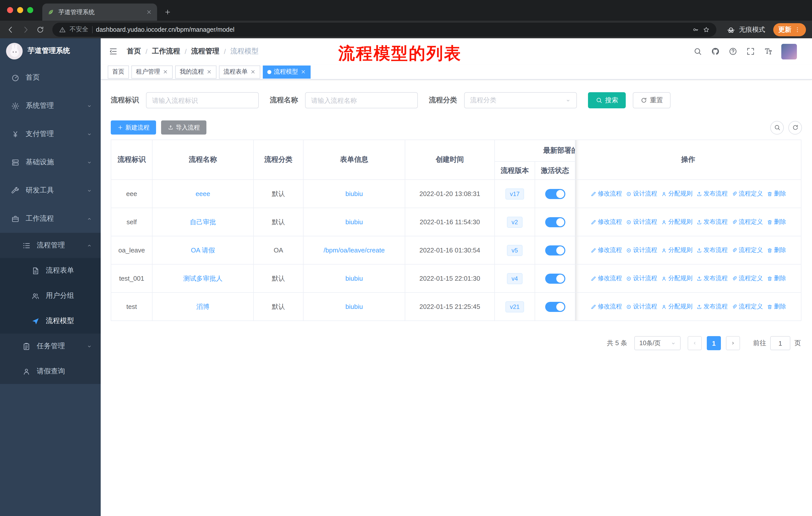 The image size is (812, 516). Describe the element at coordinates (184, 128) in the screenshot. I see `import-process-button: 导入流程` at that location.